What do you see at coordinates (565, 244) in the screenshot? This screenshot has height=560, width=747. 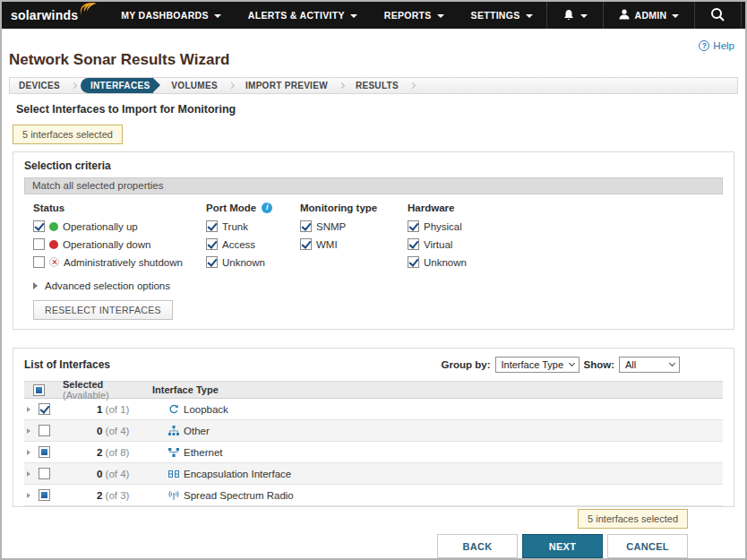 I see `criterion-virtual: Virtual` at bounding box center [565, 244].